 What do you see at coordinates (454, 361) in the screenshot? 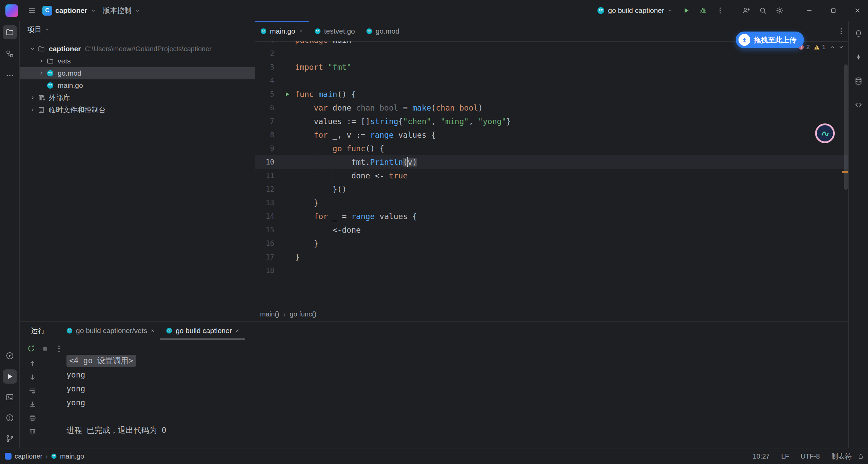
I see `console-line: ><4 go 设置调用>` at bounding box center [454, 361].